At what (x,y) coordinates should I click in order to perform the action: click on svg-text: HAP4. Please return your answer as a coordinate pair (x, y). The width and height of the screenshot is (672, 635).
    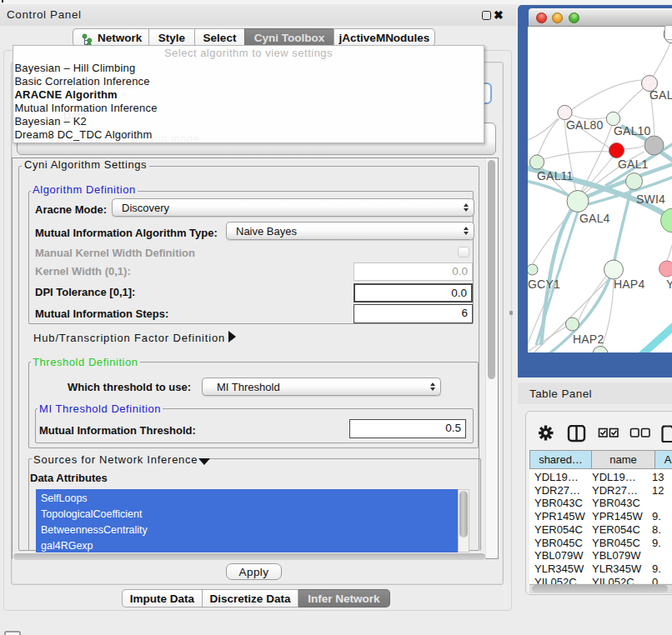
    Looking at the image, I should click on (629, 284).